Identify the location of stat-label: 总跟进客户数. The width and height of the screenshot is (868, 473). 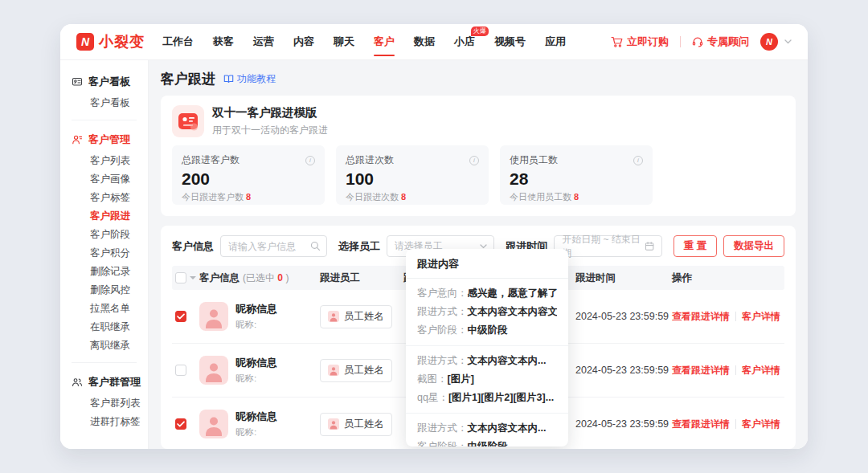
(211, 161).